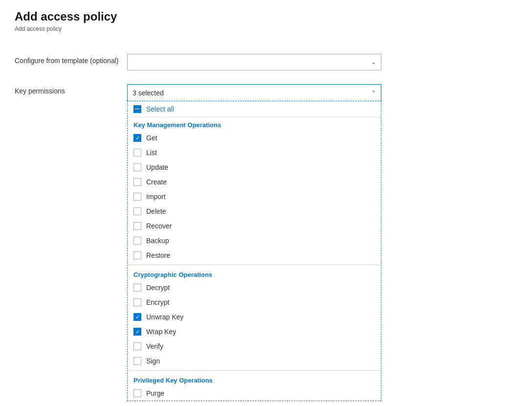  What do you see at coordinates (137, 393) in the screenshot?
I see `purge-checkbox` at bounding box center [137, 393].